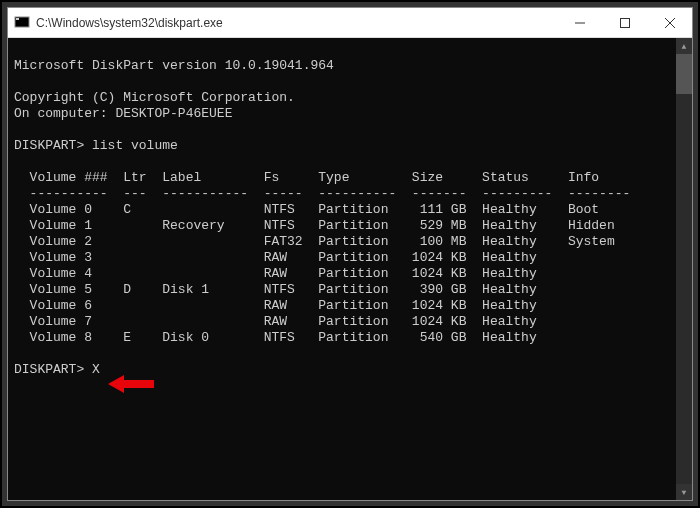  I want to click on app-icon, so click(22, 23).